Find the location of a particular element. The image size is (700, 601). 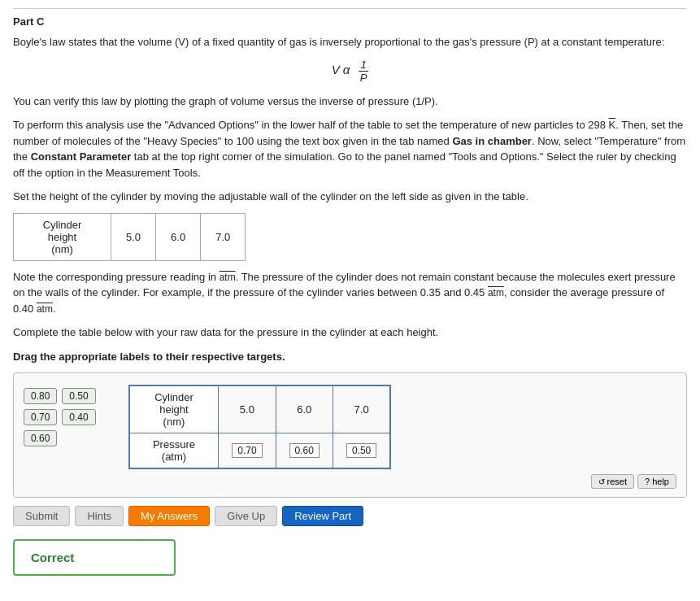

label-0-60: 0.60 is located at coordinates (41, 438).